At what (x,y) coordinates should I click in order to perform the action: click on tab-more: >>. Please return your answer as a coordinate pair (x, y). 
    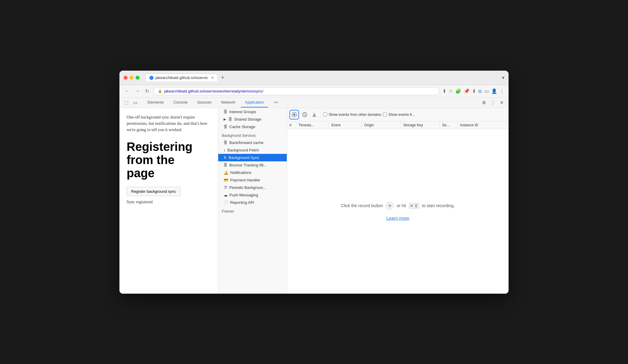
    Looking at the image, I should click on (276, 102).